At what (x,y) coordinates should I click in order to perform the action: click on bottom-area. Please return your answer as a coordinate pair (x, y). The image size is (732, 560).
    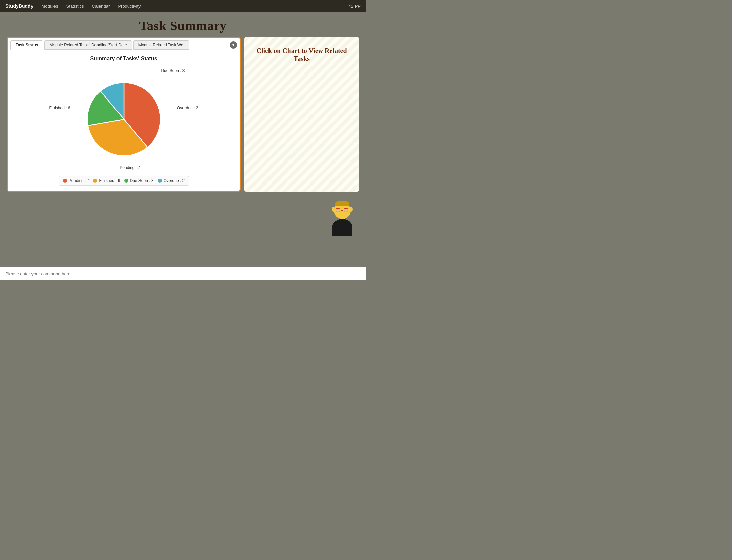
    Looking at the image, I should click on (183, 216).